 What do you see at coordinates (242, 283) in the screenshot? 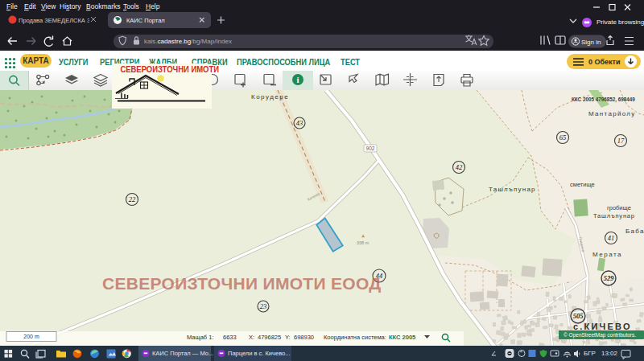
I see `svg-text: СЕВЕРОИЗТОЧНИ ИМОТИ ЕООД` at bounding box center [242, 283].